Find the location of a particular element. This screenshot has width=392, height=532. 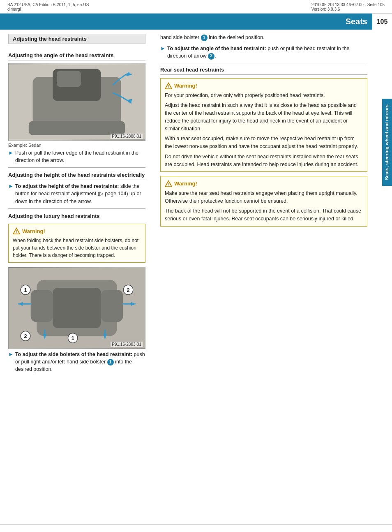

warning-2-label: Warning! is located at coordinates (186, 86).